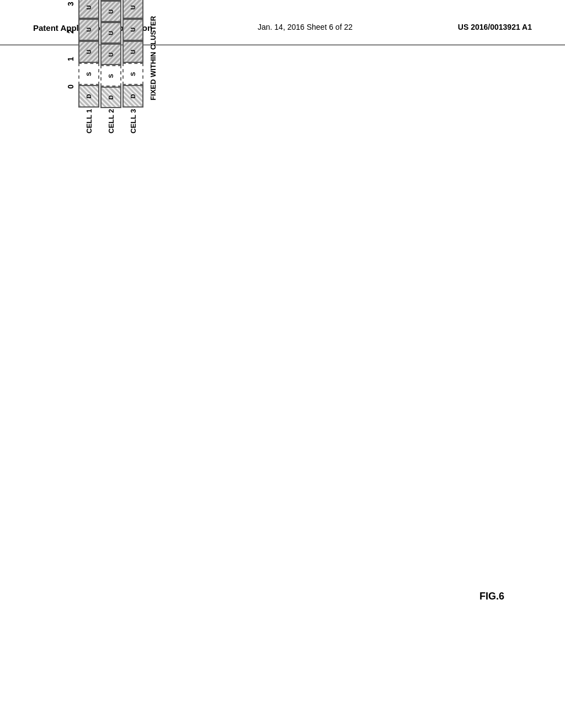 This screenshot has width=565, height=728. What do you see at coordinates (71, 50) in the screenshot?
I see `numbers-axis: 0 1 2 3 4 5 6 7 8 9` at bounding box center [71, 50].